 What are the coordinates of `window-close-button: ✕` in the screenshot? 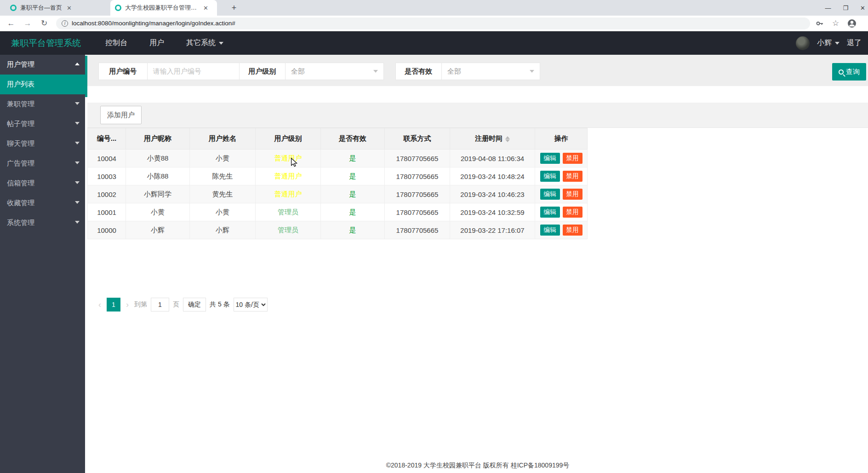 It's located at (862, 8).